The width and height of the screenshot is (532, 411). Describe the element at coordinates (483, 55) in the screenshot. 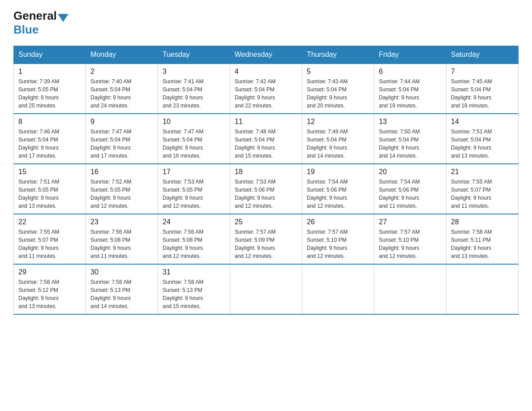

I see `col-saturday: Saturday` at that location.